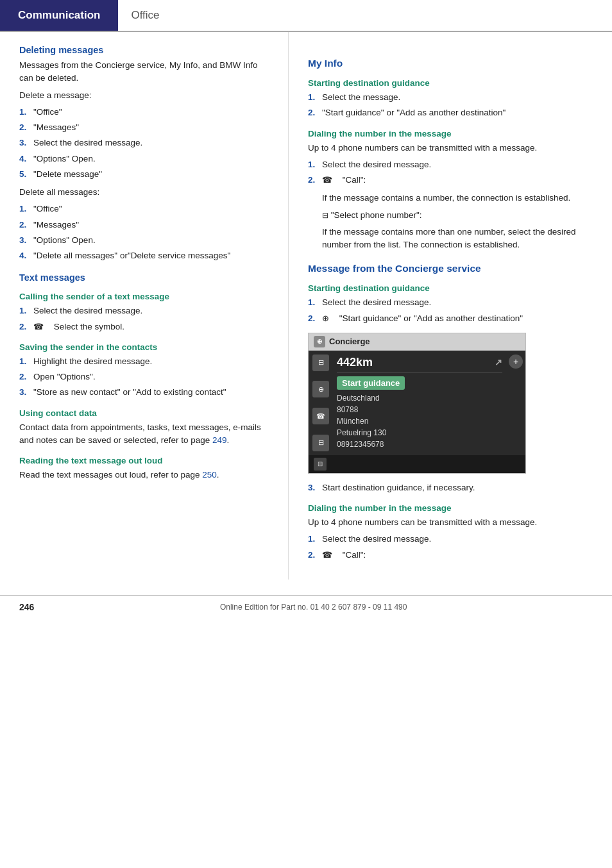  I want to click on reading-aloud-link: 250, so click(209, 474).